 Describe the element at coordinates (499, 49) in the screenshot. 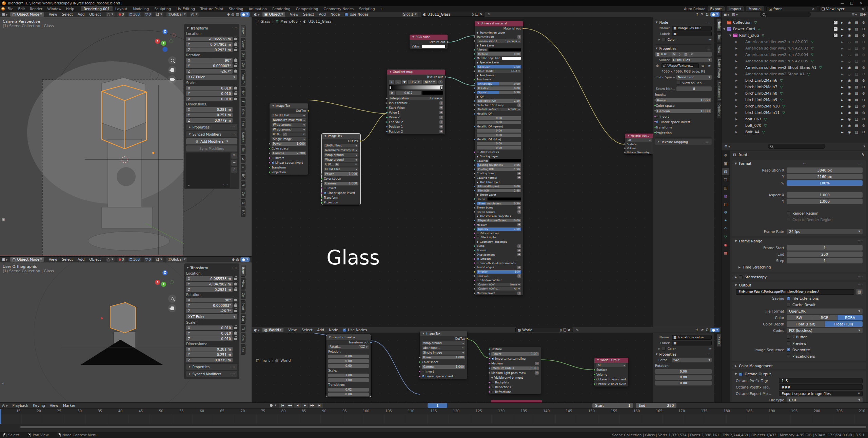

I see `node-row: ▼ Albedo: ▼ +` at that location.